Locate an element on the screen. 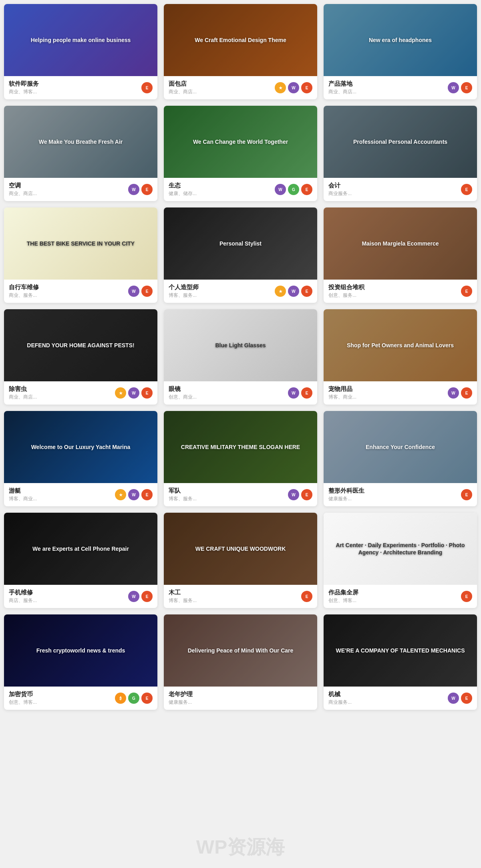 Image resolution: width=481 pixels, height=868 pixels. card-account: Professional Personal Accountants 会计 商业服… is located at coordinates (400, 153).